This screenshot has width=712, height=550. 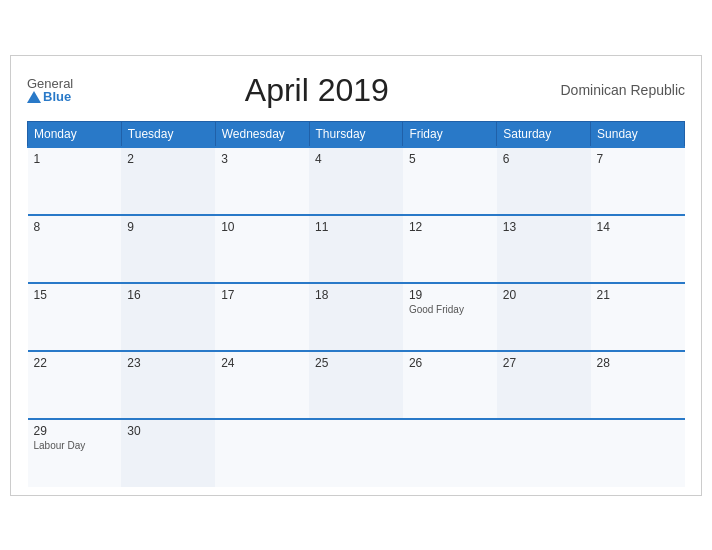 I want to click on header-sunday: Sunday, so click(x=638, y=134).